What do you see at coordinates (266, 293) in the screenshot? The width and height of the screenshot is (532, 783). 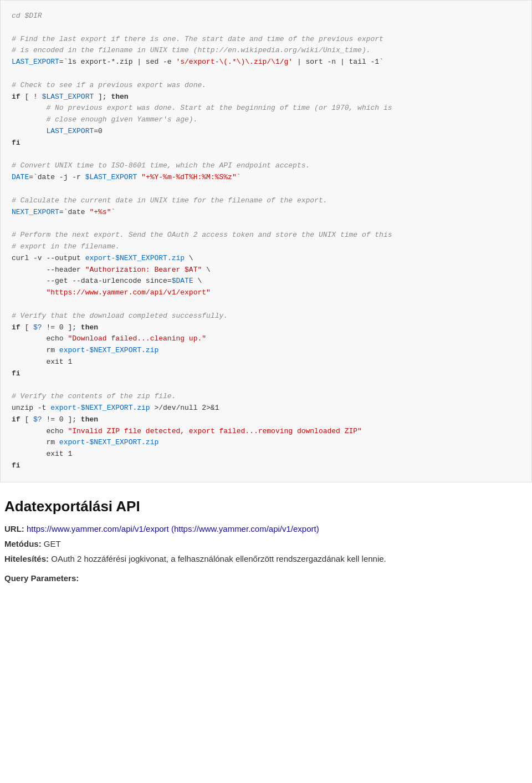 I see `code-line: "https://www.yammer.com/api/v1/export"` at bounding box center [266, 293].